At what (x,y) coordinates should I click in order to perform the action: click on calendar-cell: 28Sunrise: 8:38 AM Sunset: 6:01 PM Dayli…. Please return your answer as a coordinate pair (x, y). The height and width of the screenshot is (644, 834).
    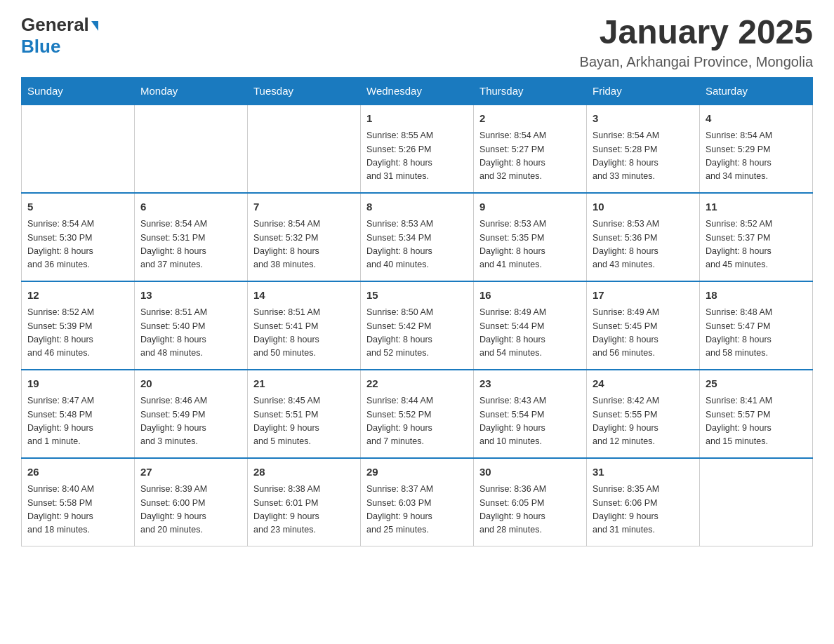
    Looking at the image, I should click on (305, 502).